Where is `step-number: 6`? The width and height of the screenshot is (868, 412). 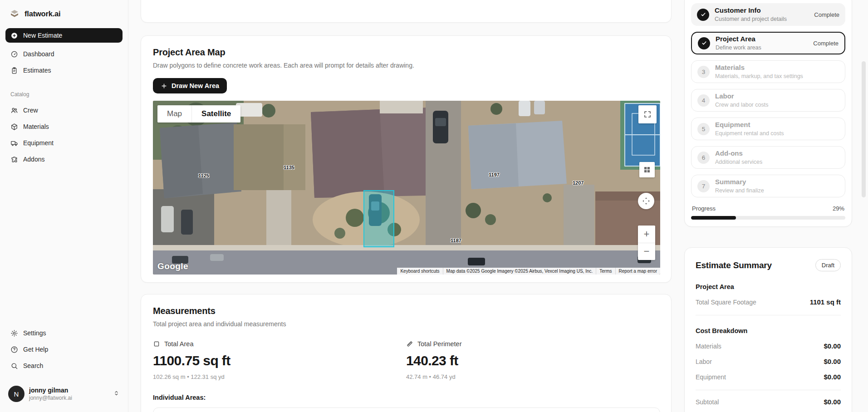
step-number: 6 is located at coordinates (703, 158).